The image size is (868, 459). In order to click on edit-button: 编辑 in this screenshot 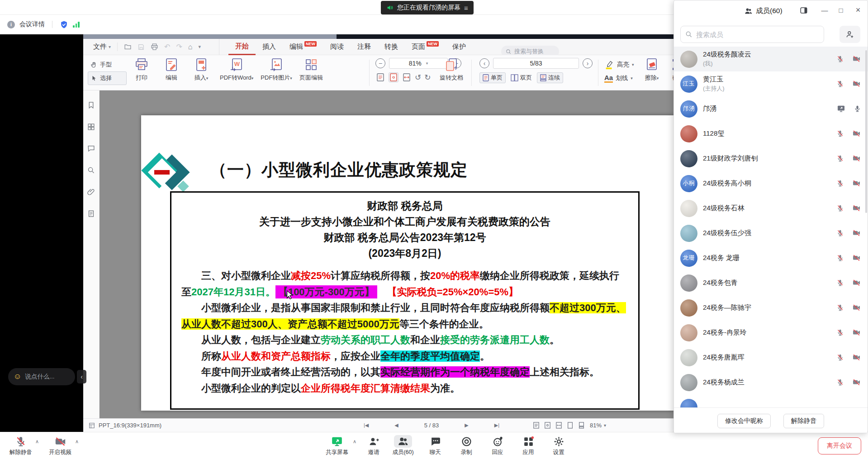, I will do `click(171, 70)`.